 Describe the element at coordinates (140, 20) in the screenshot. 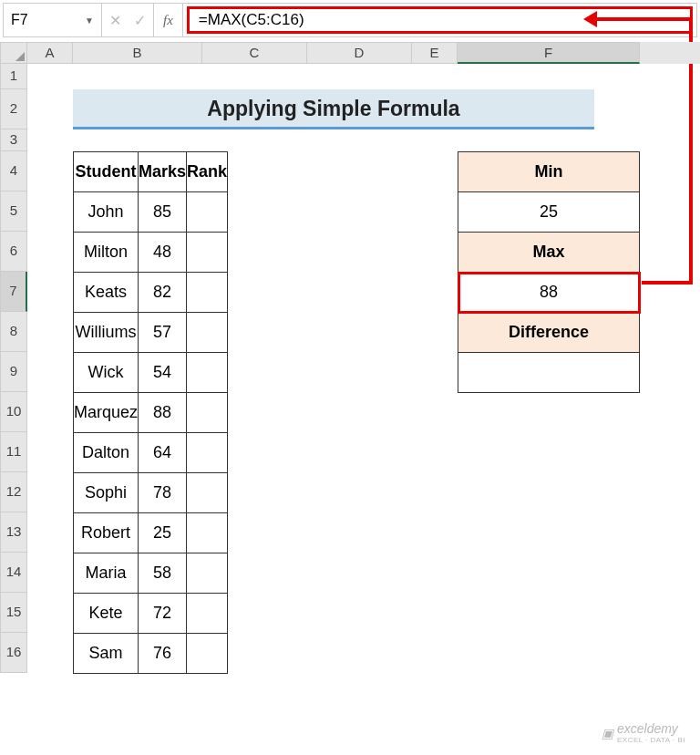

I see `enter-icon: ✓` at that location.